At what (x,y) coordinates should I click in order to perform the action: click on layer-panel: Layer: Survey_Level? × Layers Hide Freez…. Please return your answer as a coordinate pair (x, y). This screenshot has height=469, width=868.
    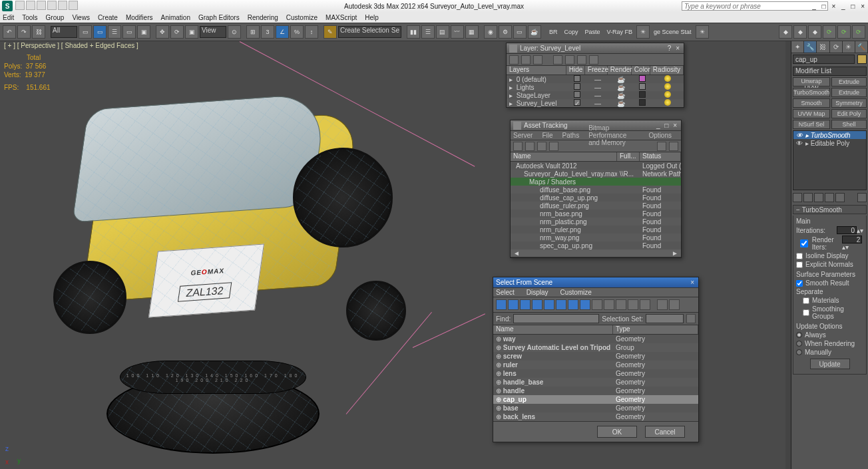
    Looking at the image, I should click on (595, 75).